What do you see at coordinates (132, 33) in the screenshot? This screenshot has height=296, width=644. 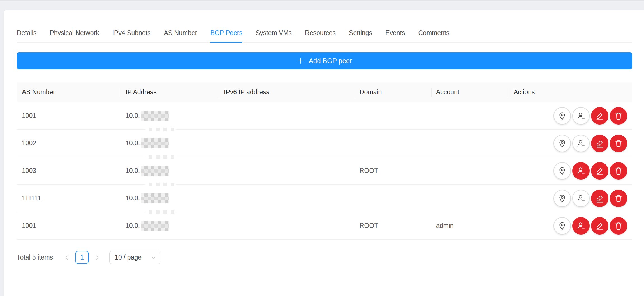 I see `tab-ipv4-subnets: IPv4 Subnets` at bounding box center [132, 33].